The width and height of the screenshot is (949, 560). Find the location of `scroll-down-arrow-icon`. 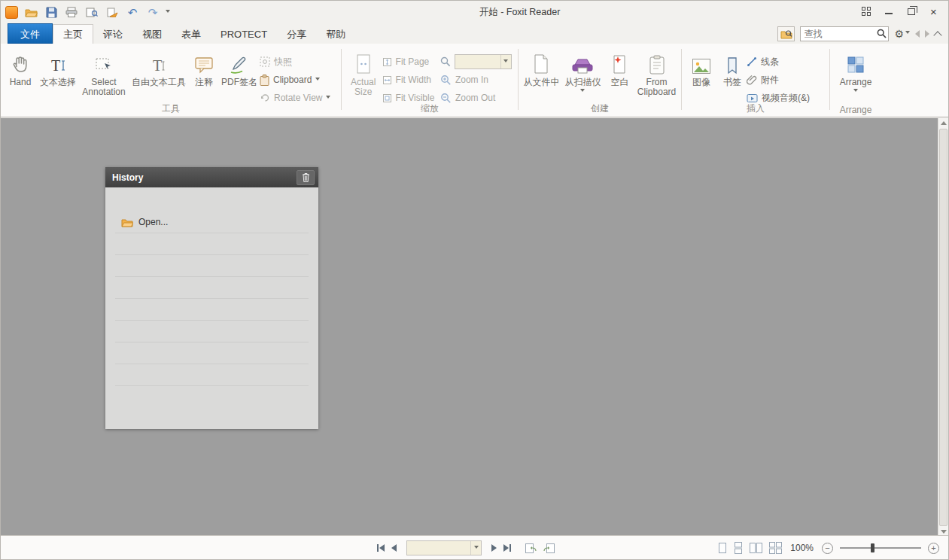

scroll-down-arrow-icon is located at coordinates (944, 531).